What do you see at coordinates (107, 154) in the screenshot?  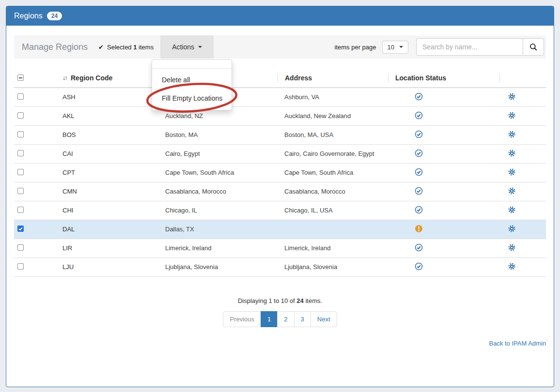 I see `region-code-cell: CAI` at bounding box center [107, 154].